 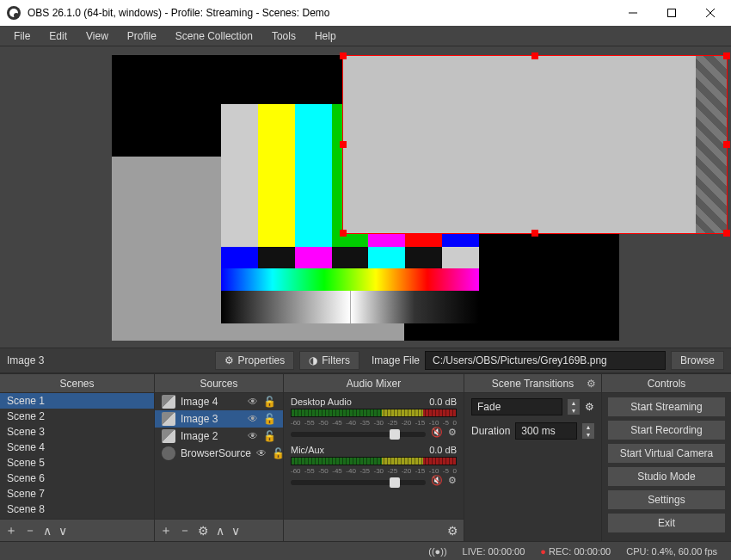 What do you see at coordinates (212, 402) in the screenshot?
I see `source-label: Image 4` at bounding box center [212, 402].